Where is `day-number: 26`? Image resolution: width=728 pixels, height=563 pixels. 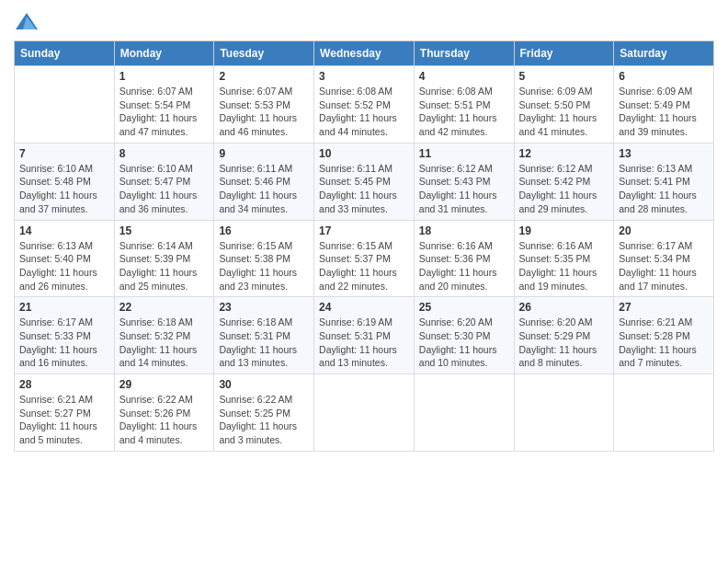
day-number: 26 is located at coordinates (564, 307).